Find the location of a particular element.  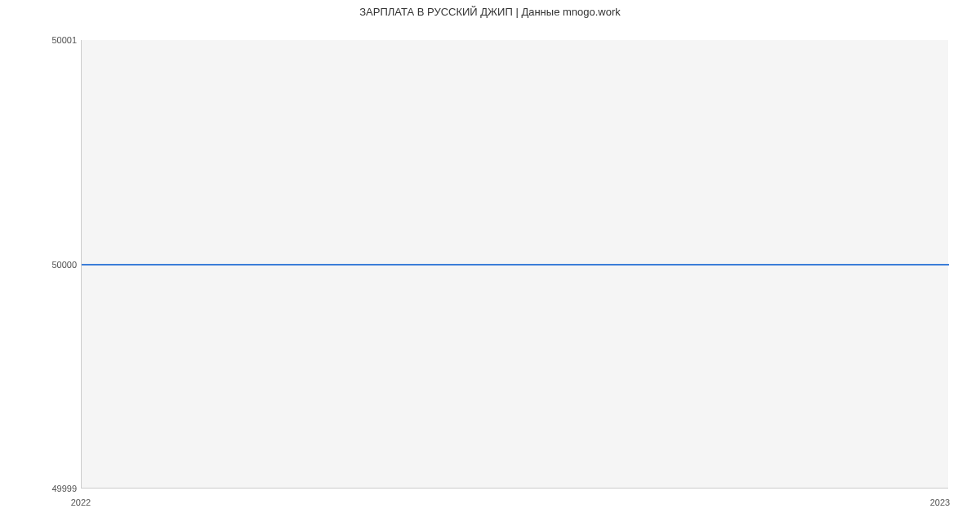

x-axis-tick-label: 2022 is located at coordinates (81, 503).